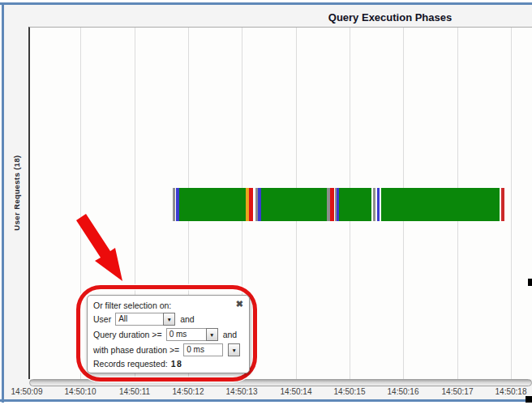 The height and width of the screenshot is (405, 532). Describe the element at coordinates (3, 202) in the screenshot. I see `window-border-left` at that location.